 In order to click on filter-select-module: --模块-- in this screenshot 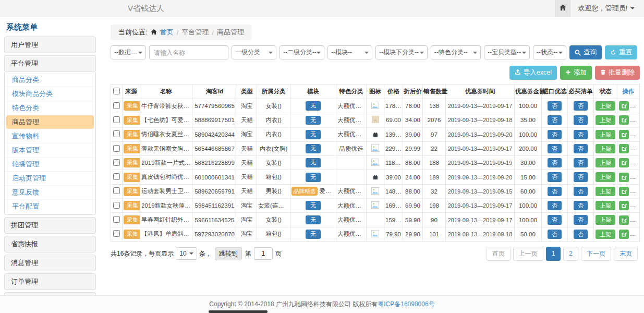, I will do `click(350, 52)`.